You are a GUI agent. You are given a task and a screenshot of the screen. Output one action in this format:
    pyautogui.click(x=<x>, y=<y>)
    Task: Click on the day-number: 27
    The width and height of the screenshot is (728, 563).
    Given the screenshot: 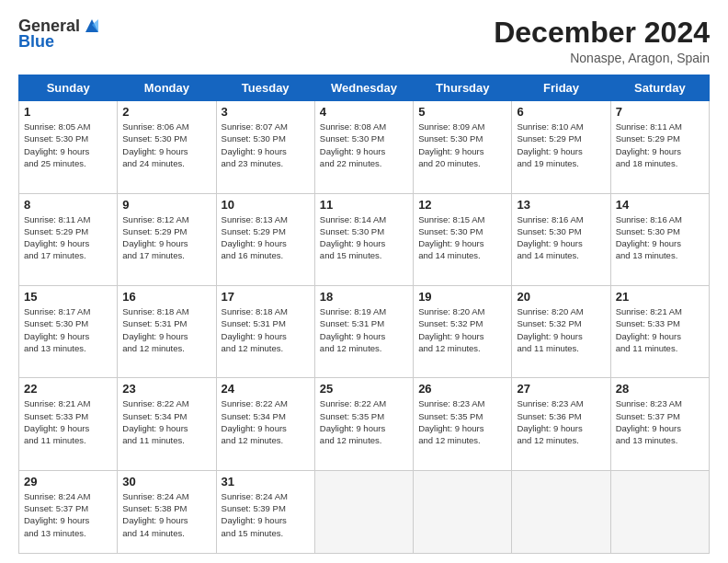 What is the action you would take?
    pyautogui.click(x=561, y=388)
    